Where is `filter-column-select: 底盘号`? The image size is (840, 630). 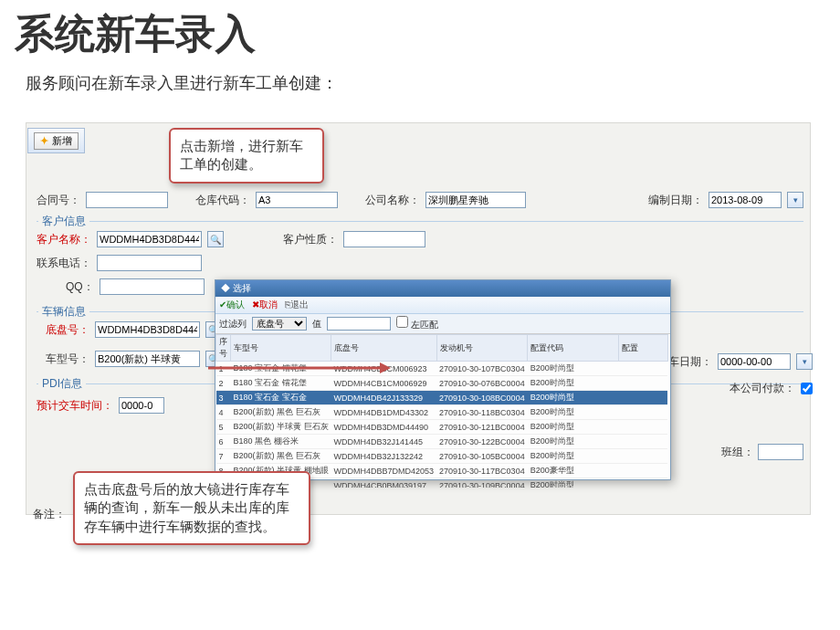 filter-column-select: 底盘号 is located at coordinates (279, 323).